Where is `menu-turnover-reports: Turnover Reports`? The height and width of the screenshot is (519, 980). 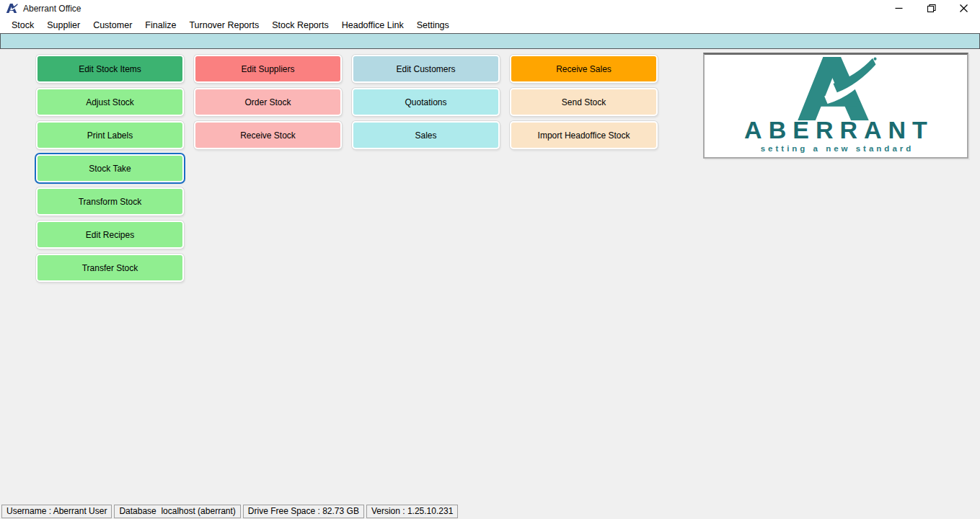
menu-turnover-reports: Turnover Reports is located at coordinates (224, 25).